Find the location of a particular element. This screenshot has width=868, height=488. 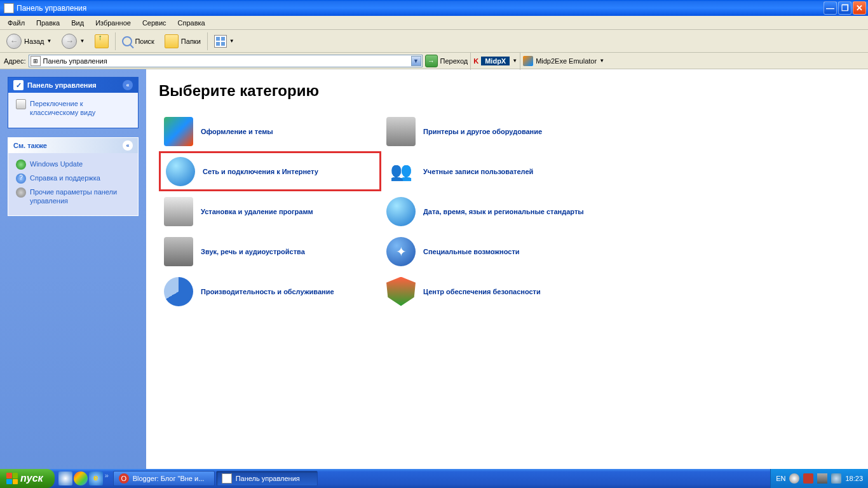

category-network: Сеть и подключения к Интернету is located at coordinates (270, 172).